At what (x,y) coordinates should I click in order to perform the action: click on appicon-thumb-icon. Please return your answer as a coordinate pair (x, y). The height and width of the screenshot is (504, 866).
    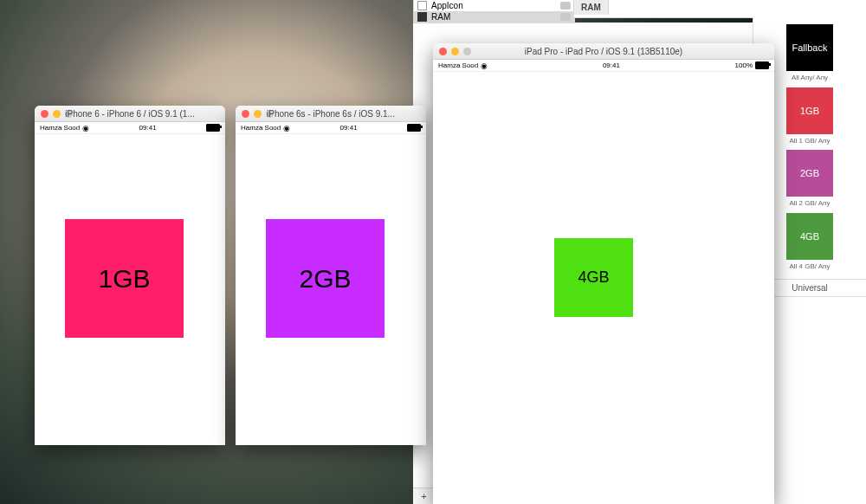
    Looking at the image, I should click on (423, 5).